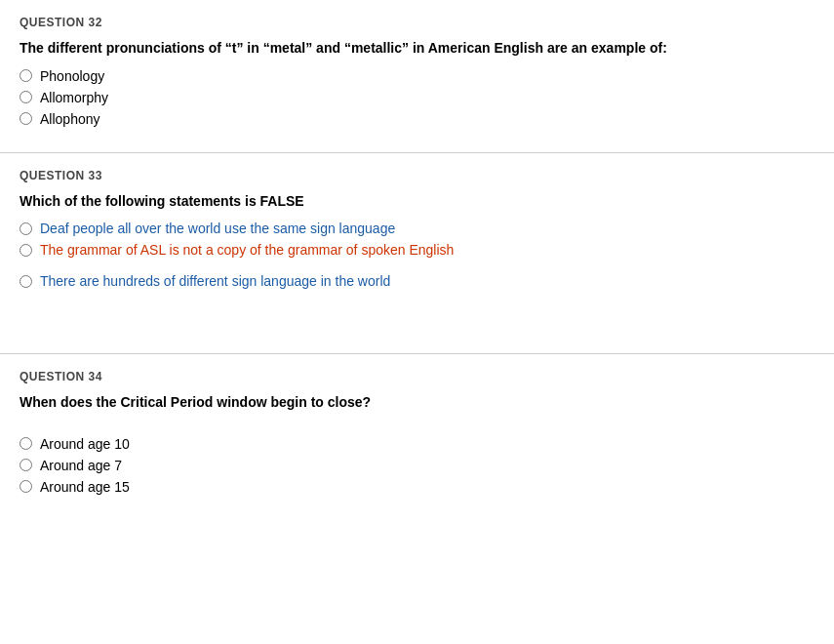 The width and height of the screenshot is (834, 644). I want to click on radio-q34a, so click(25, 443).